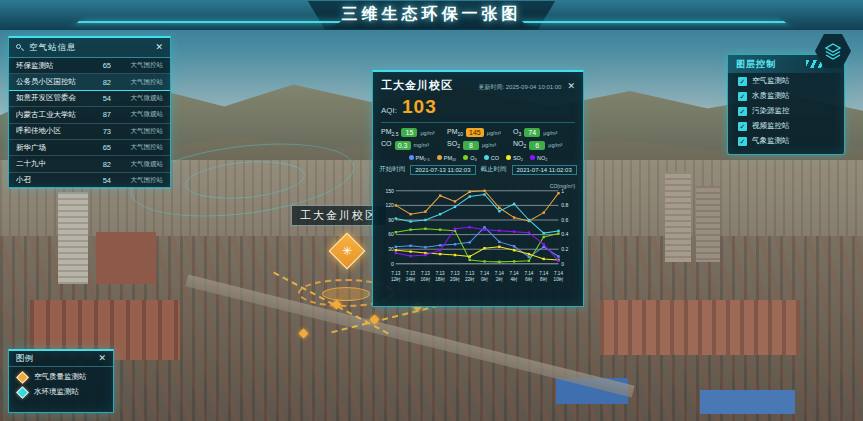  I want to click on station-row: 内蒙古工业大学站 87 大气微观站, so click(90, 115).